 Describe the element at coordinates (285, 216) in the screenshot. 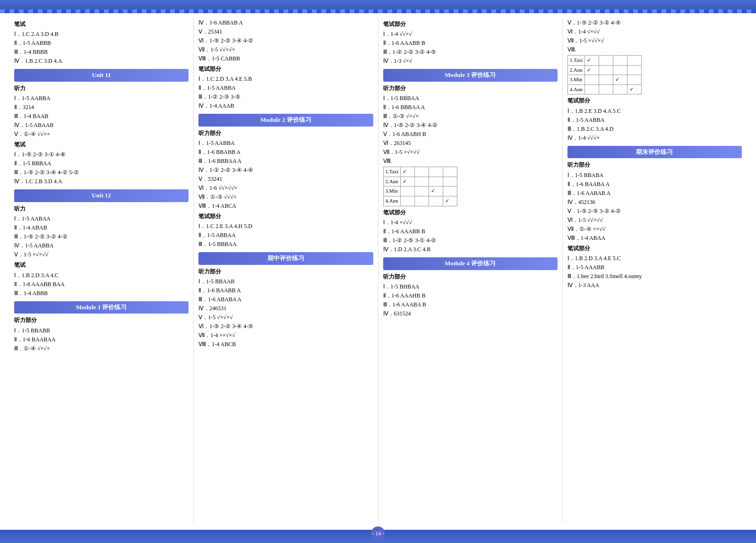

I see `subsection-header: 笔试部分` at that location.